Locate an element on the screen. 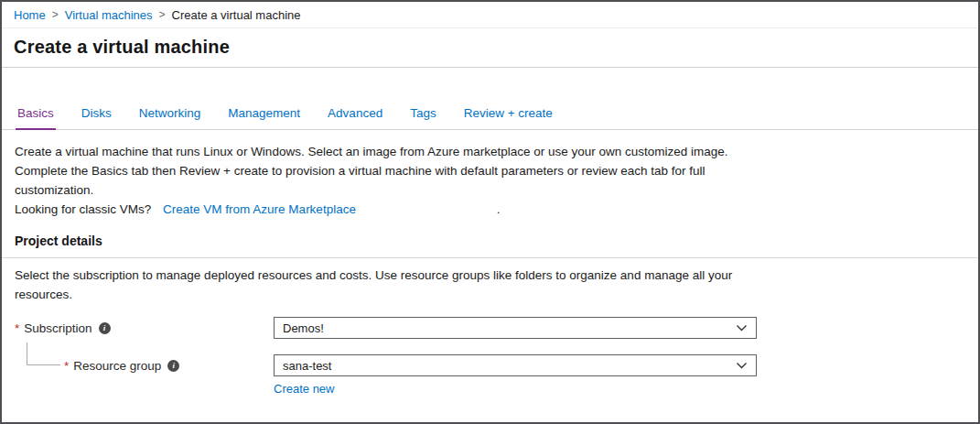  classic-vms-suffix: . is located at coordinates (499, 209).